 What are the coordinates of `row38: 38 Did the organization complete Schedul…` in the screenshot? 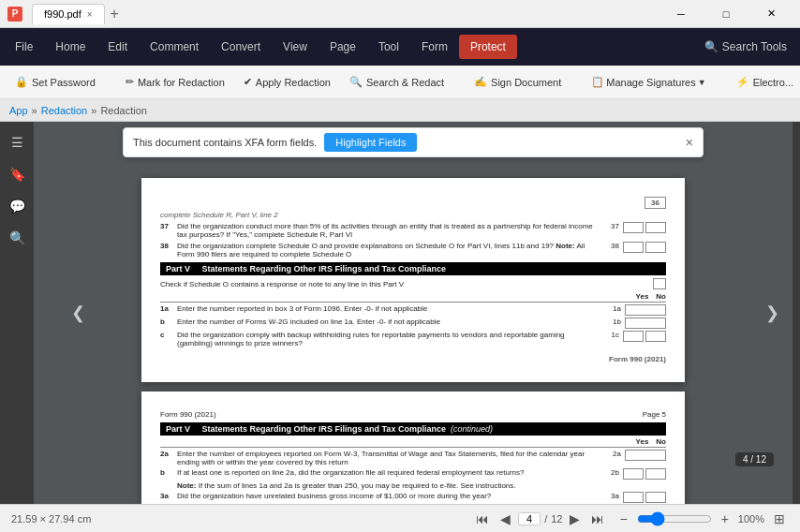 It's located at (413, 250).